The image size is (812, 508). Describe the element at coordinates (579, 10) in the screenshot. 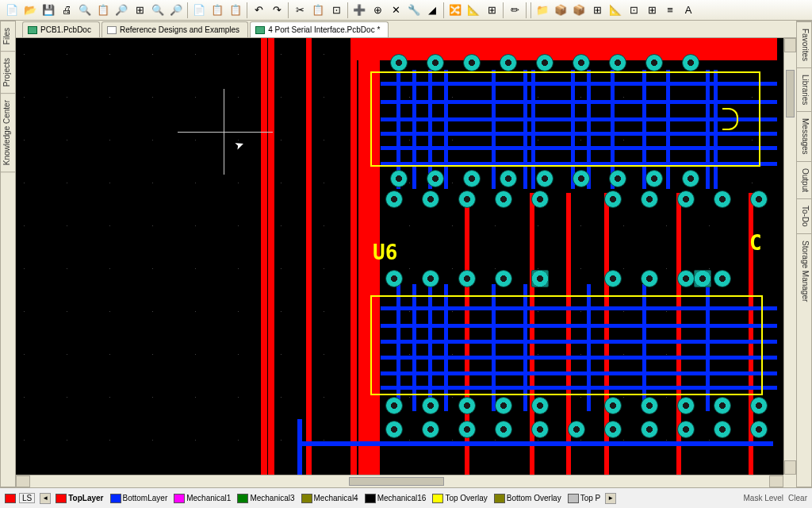

I see `toolbar-button-37: 📦` at that location.